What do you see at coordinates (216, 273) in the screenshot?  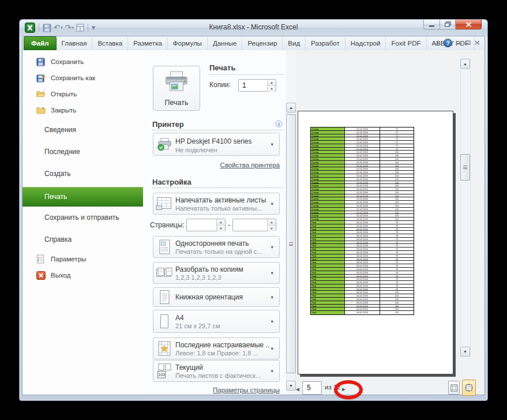 I see `setting-dropdown-2: Разобрать по копиям1,2,3 1,2,3 1,2,3▼` at bounding box center [216, 273].